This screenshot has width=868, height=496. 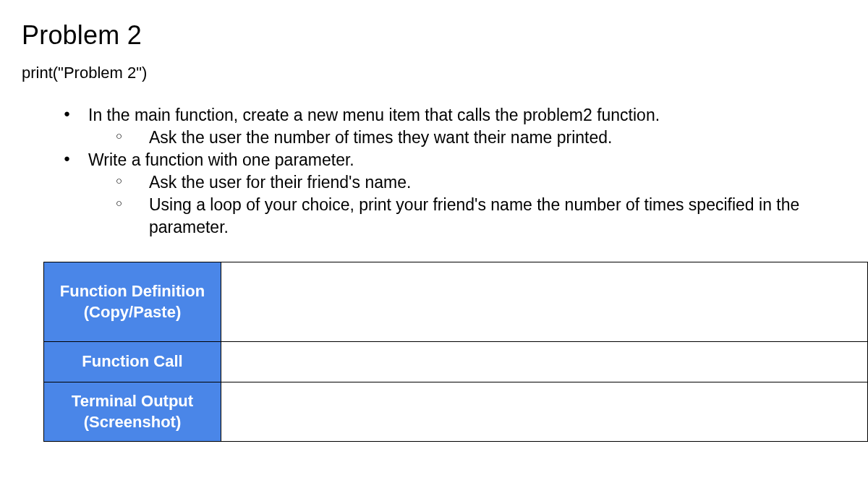 What do you see at coordinates (481, 216) in the screenshot?
I see `bullet-level2: Using a loop of your choice, print your …` at bounding box center [481, 216].